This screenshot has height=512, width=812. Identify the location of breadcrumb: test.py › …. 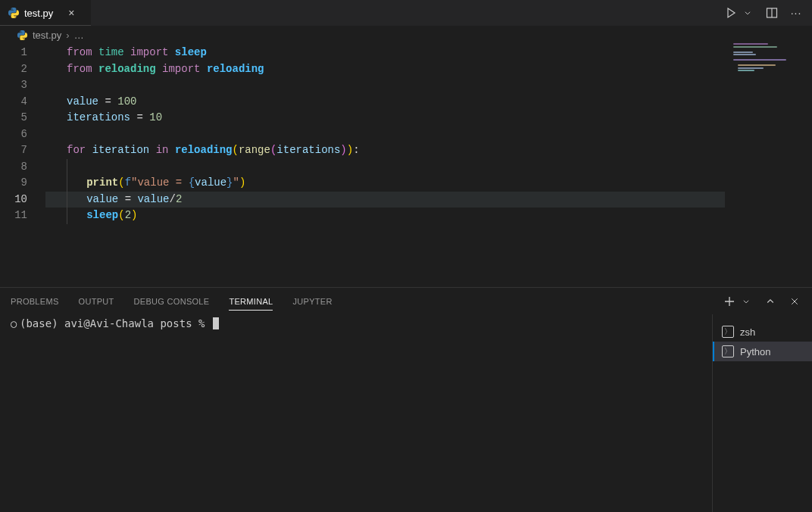
(406, 35).